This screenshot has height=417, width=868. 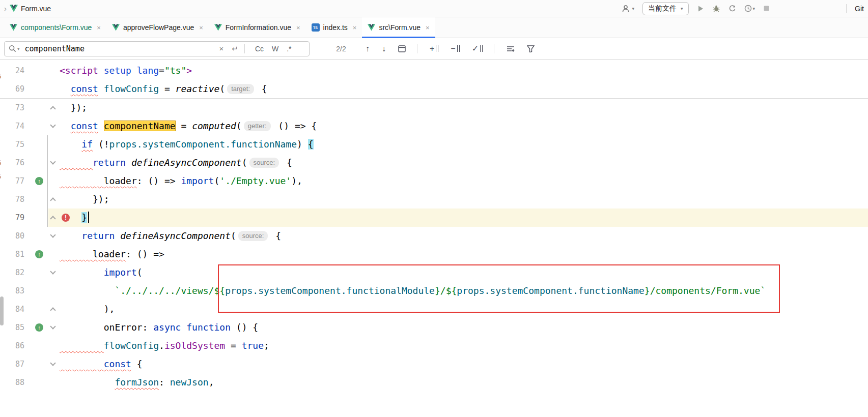 What do you see at coordinates (750, 8) in the screenshot?
I see `profiler-button: ▾` at bounding box center [750, 8].